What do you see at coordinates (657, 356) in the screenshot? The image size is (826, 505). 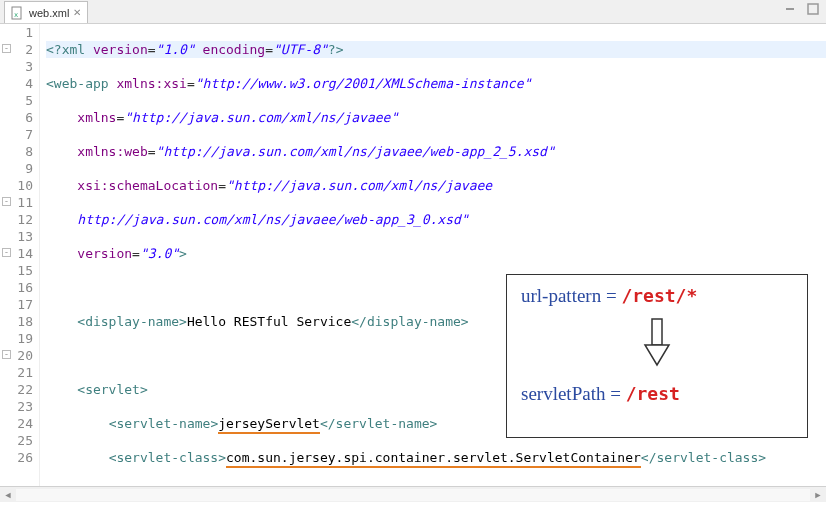 I see `annotation-box: url-pattern = /rest/* servletPath = /res…` at bounding box center [657, 356].